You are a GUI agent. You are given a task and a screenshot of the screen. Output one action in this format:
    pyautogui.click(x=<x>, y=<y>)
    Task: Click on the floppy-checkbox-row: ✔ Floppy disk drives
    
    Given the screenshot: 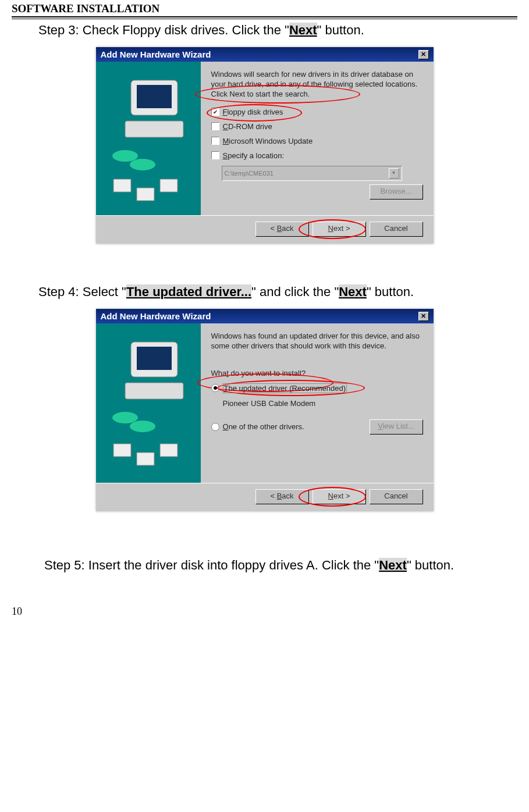 What is the action you would take?
    pyautogui.click(x=317, y=112)
    